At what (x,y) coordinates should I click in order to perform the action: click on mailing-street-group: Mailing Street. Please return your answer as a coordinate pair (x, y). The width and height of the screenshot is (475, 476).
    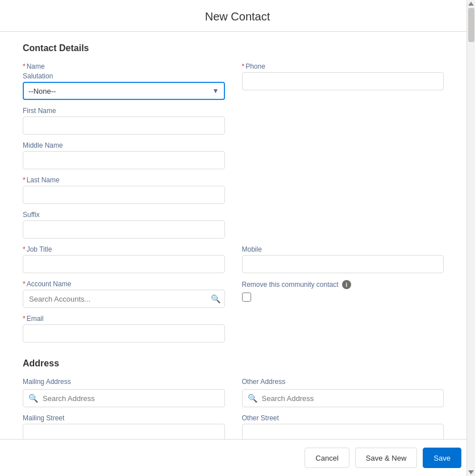
    Looking at the image, I should click on (124, 427).